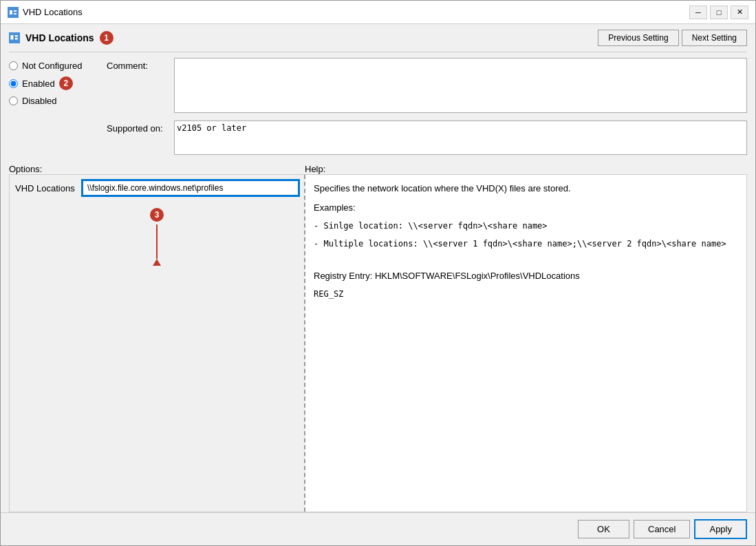 The width and height of the screenshot is (756, 546). What do you see at coordinates (45, 12) in the screenshot?
I see `title-bar-left: VHD Locations` at bounding box center [45, 12].